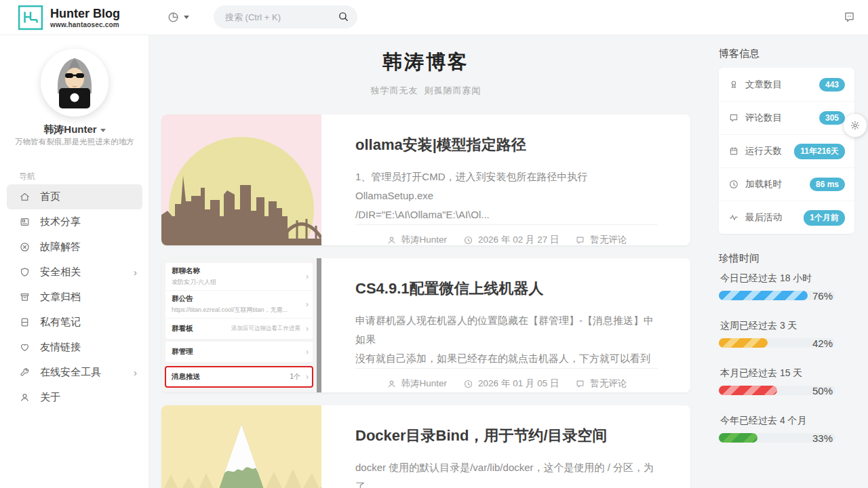  What do you see at coordinates (24, 397) in the screenshot?
I see `user-icon` at bounding box center [24, 397].